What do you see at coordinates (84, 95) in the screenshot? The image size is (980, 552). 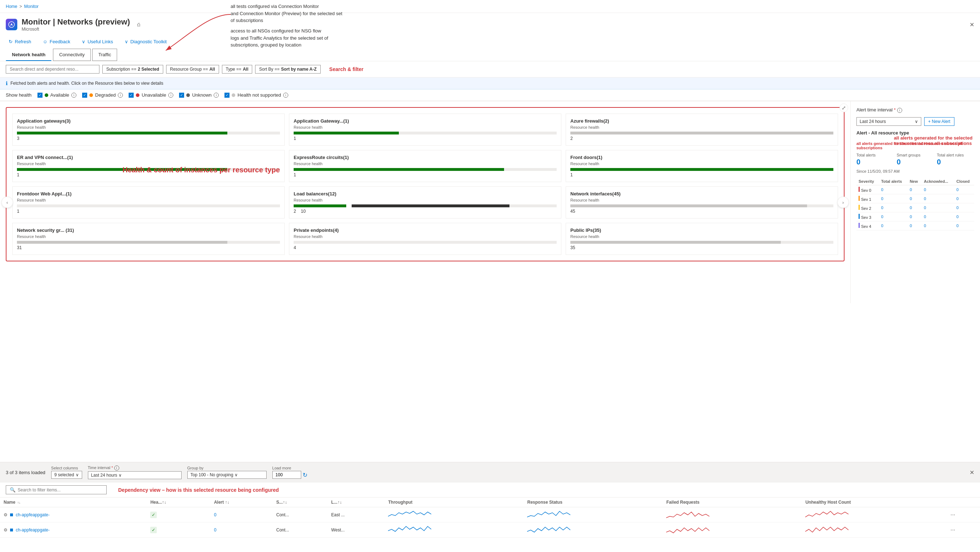 I see `degraded-checkbox: ✓` at bounding box center [84, 95].